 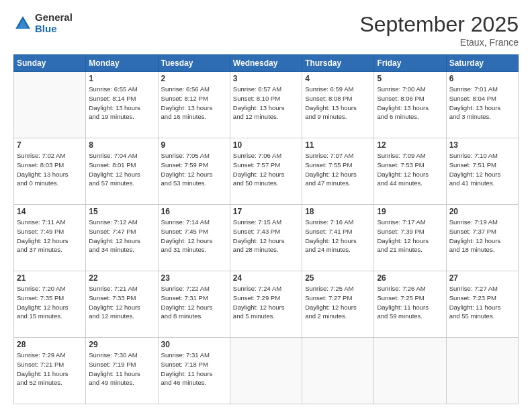 I want to click on calendar-cell: 3Sunrise: 6:57 AM Sunset: 8:10 PM Daylig…, so click(x=266, y=105).